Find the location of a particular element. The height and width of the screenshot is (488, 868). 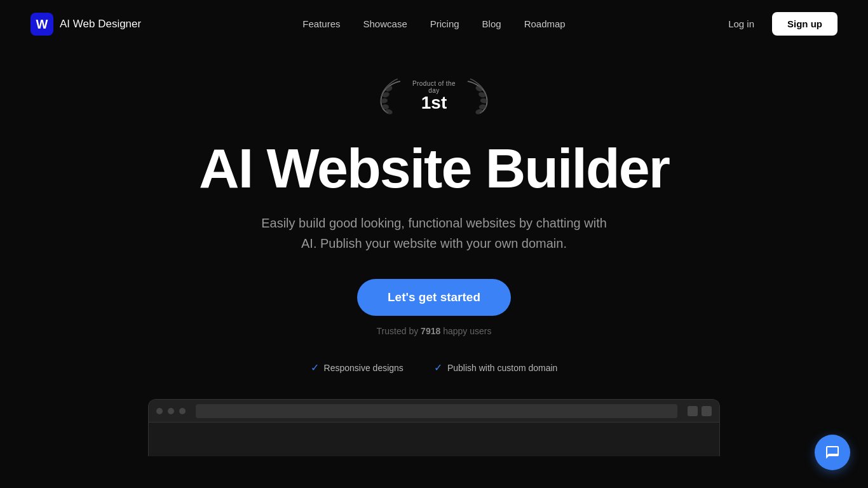

laurel-right-icon is located at coordinates (478, 96).